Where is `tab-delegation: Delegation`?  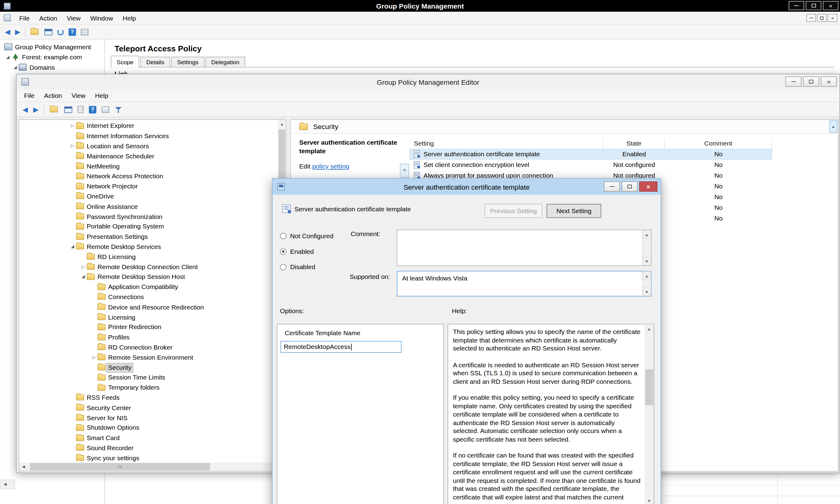
tab-delegation: Delegation is located at coordinates (225, 62).